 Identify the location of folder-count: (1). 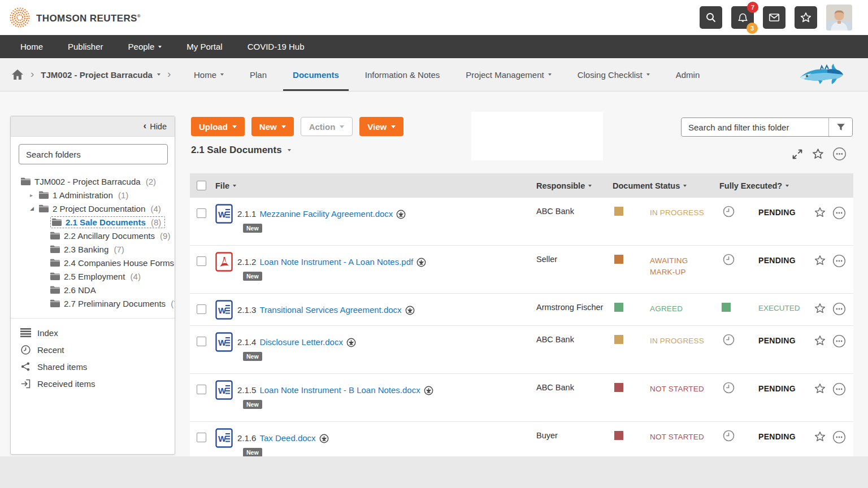
(122, 195).